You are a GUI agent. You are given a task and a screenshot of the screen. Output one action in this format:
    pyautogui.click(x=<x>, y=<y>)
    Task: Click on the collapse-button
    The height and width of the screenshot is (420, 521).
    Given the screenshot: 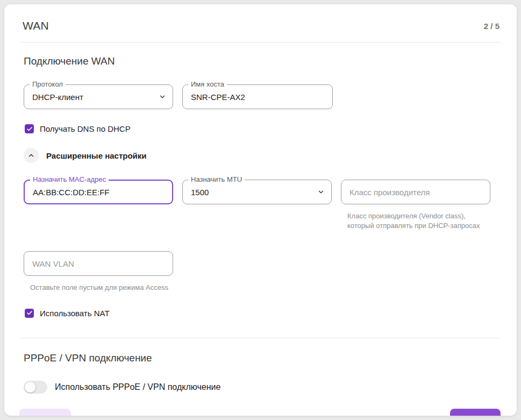 What is the action you would take?
    pyautogui.click(x=31, y=155)
    